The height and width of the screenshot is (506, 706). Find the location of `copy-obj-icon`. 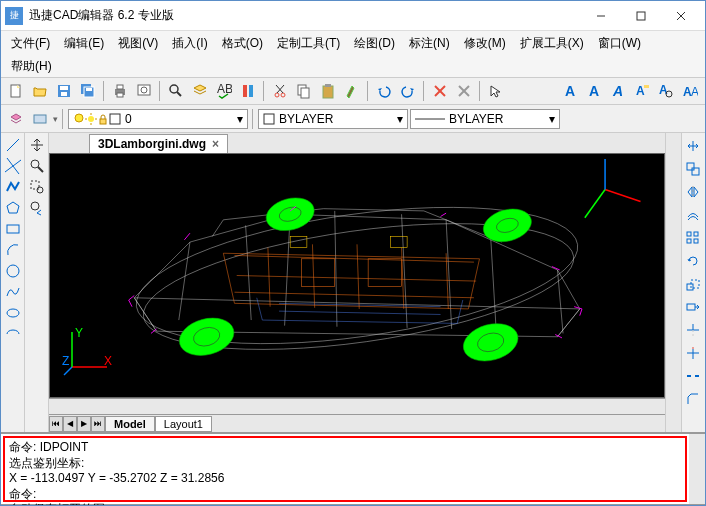

copy-obj-icon is located at coordinates (693, 169).